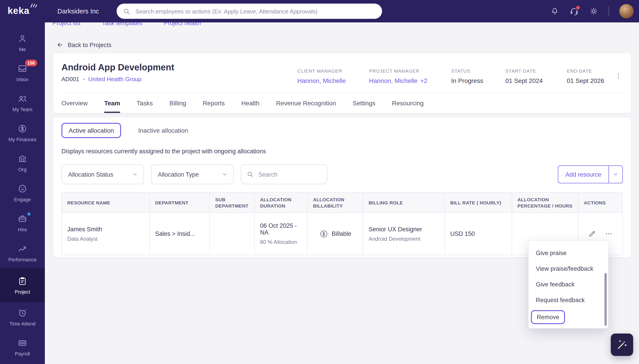 Image resolution: width=639 pixels, height=364 pixels. What do you see at coordinates (255, 11) in the screenshot?
I see `global-search-input` at bounding box center [255, 11].